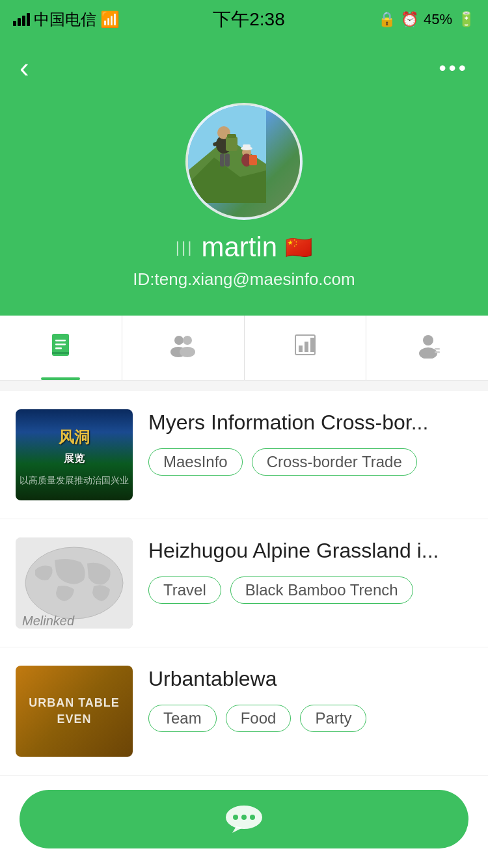 This screenshot has height=868, width=488. I want to click on people-icon, so click(183, 348).